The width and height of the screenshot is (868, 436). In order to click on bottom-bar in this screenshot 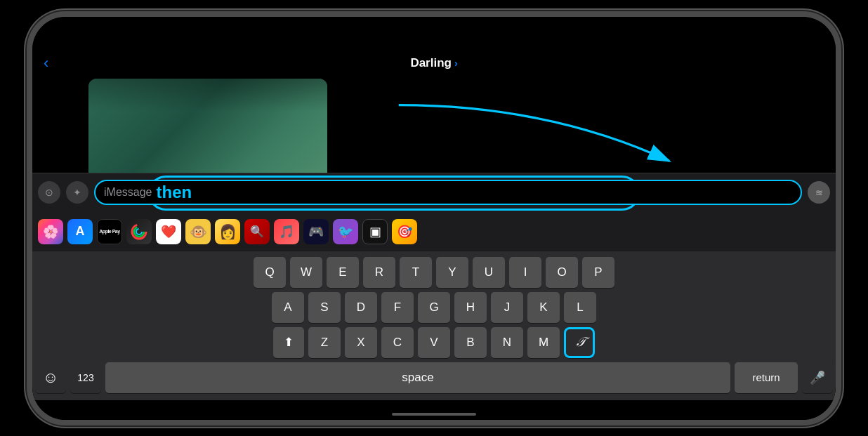, I will do `click(434, 410)`.